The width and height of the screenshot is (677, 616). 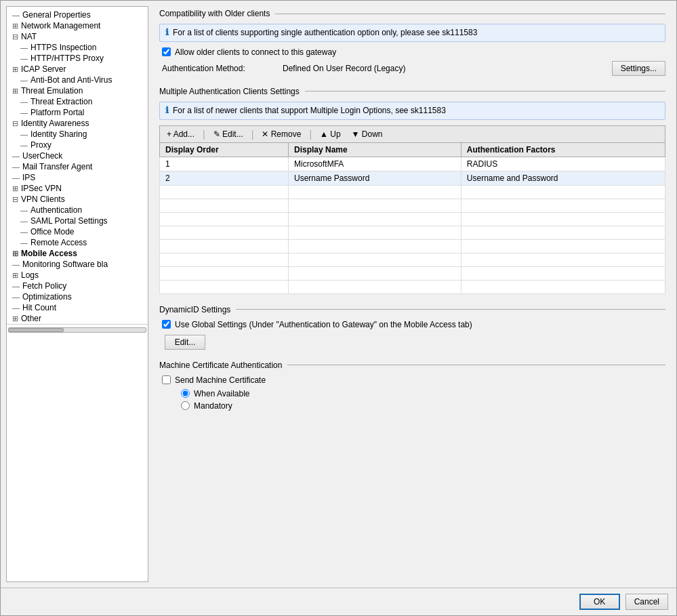 What do you see at coordinates (77, 91) in the screenshot?
I see `tree-item-threat-emulation: ⊞Threat Emulation` at bounding box center [77, 91].